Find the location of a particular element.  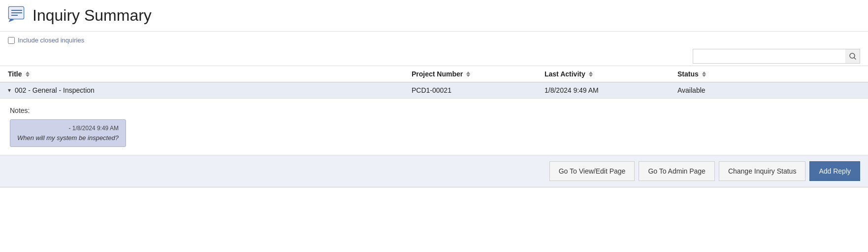

row-last-activity: 1/8/2024 9:49 AM is located at coordinates (611, 90).